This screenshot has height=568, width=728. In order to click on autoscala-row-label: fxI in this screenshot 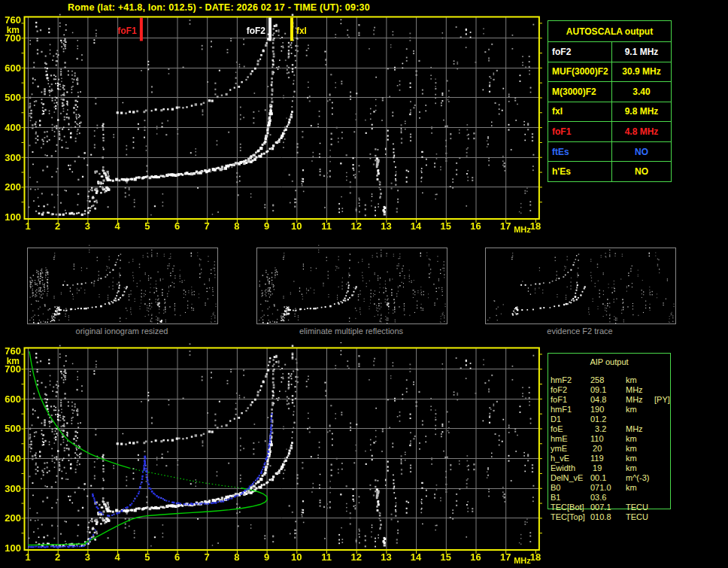, I will do `click(580, 111)`.